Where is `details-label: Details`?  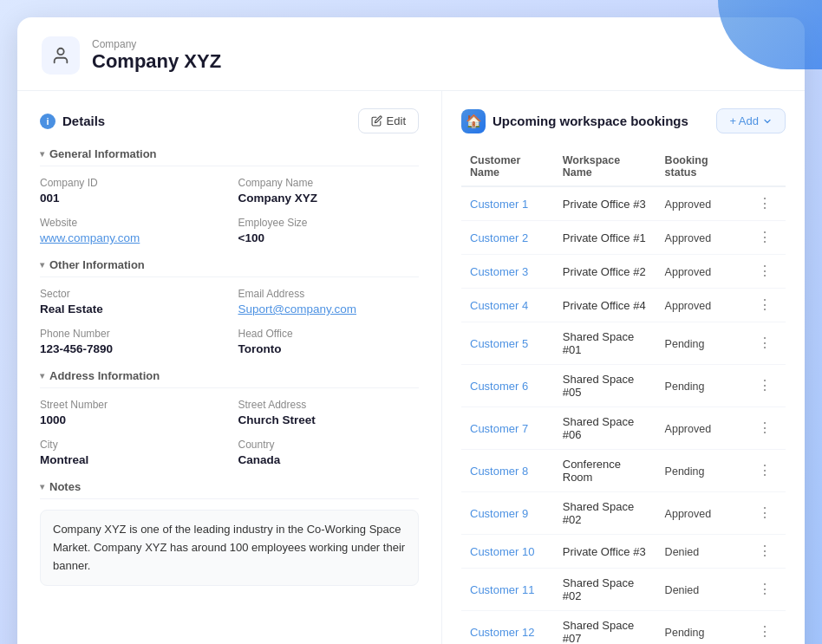 details-label: Details is located at coordinates (83, 121).